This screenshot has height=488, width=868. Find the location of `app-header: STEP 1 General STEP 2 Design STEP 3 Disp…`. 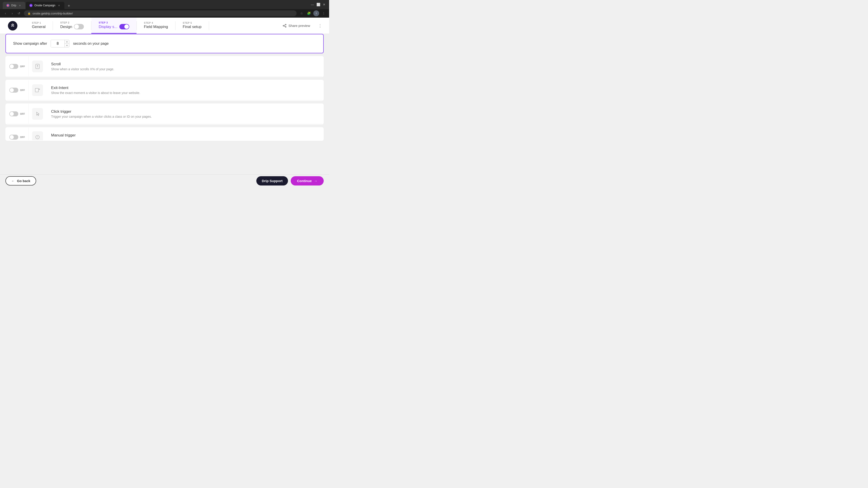

app-header: STEP 1 General STEP 2 Design STEP 3 Disp… is located at coordinates (164, 26).